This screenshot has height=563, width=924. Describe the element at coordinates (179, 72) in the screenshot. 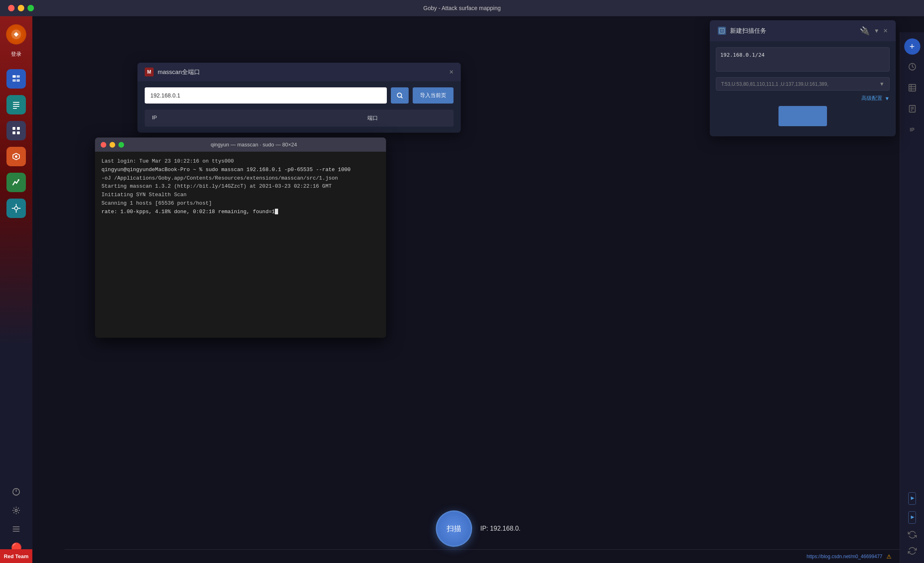

I see `masscan-title-text: masscan全端口` at that location.